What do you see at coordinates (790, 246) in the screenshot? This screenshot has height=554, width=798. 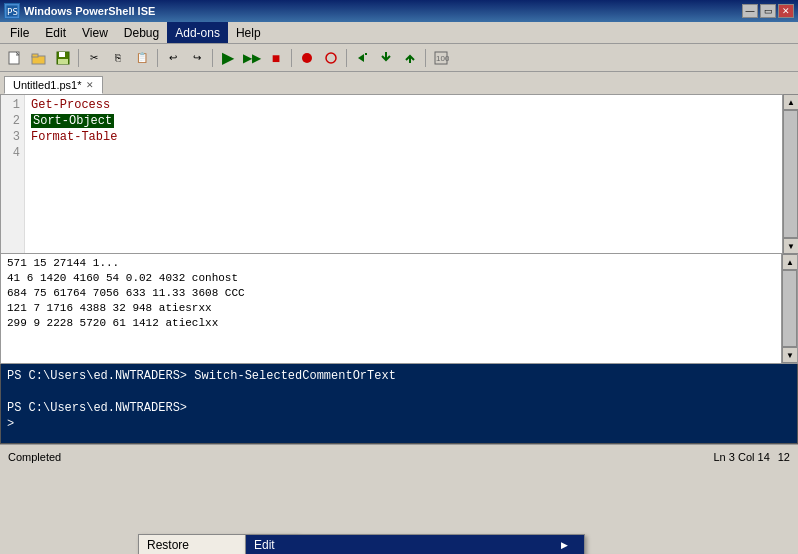 I see `scroll-down-arrow: ▼` at bounding box center [790, 246].